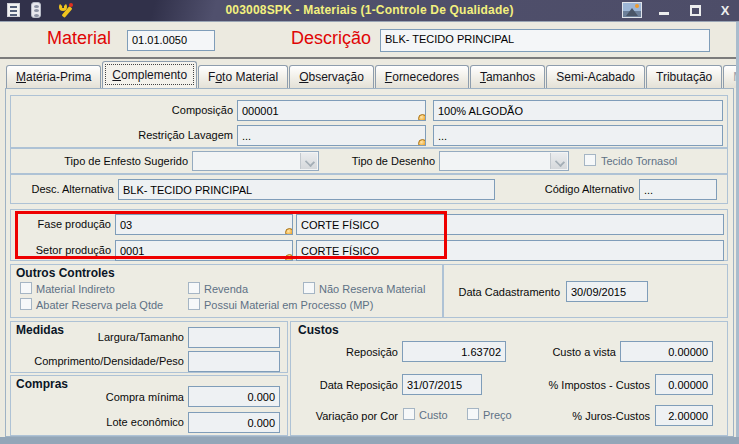 The width and height of the screenshot is (739, 444). What do you see at coordinates (725, 10) in the screenshot?
I see `close-icon: X` at bounding box center [725, 10].